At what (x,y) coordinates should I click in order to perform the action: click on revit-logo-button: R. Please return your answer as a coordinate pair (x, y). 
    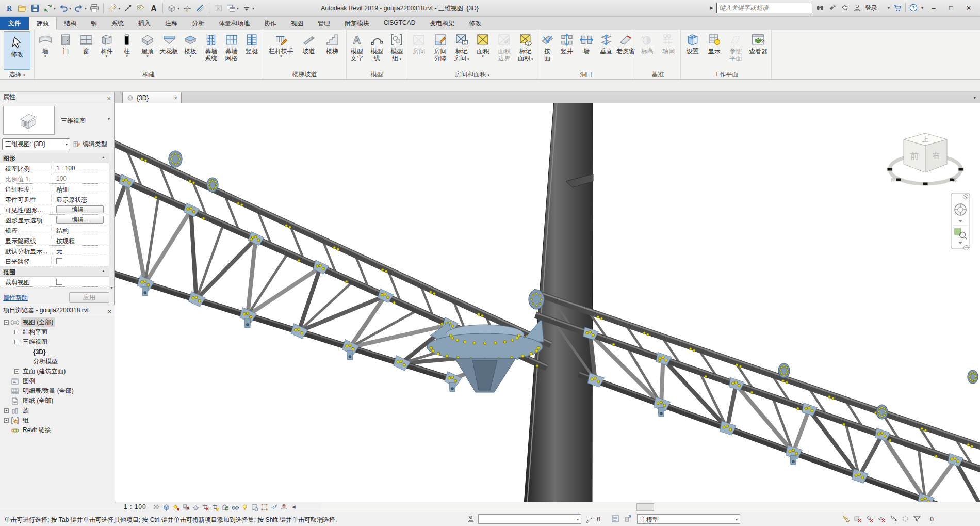
    Looking at the image, I should click on (9, 8).